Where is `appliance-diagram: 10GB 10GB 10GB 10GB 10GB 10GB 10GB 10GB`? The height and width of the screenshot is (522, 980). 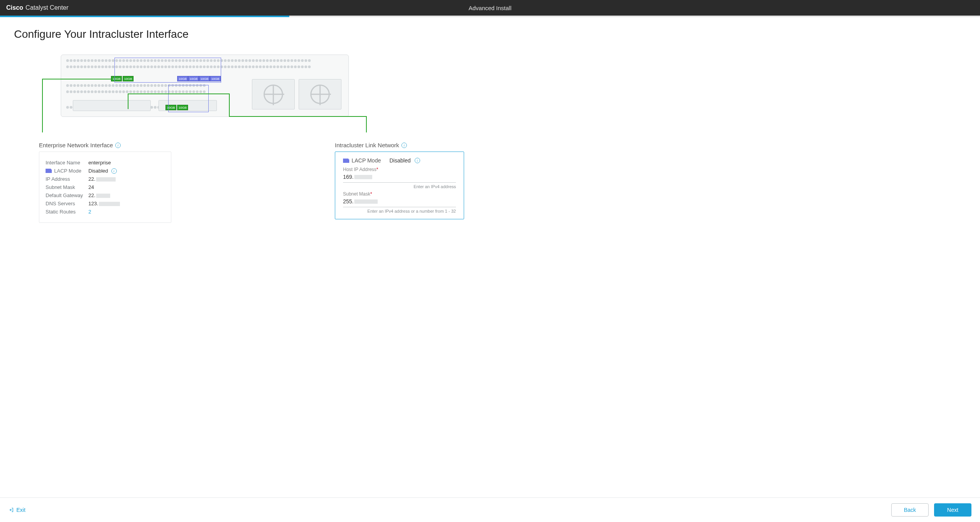 appliance-diagram: 10GB 10GB 10GB 10GB 10GB 10GB 10GB 10GB is located at coordinates (205, 93).